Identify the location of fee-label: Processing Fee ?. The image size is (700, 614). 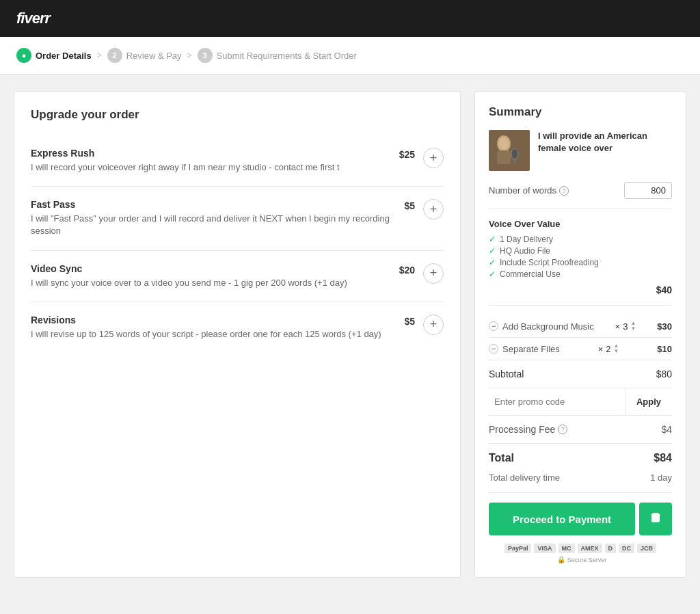
(528, 429).